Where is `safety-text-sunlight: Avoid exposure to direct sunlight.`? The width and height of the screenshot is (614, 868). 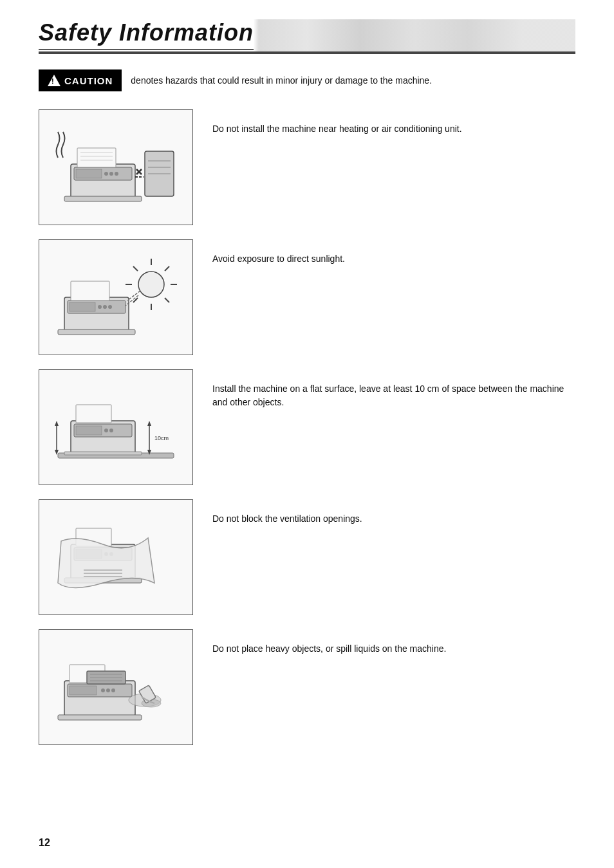
safety-text-sunlight: Avoid exposure to direct sunlight. is located at coordinates (394, 252).